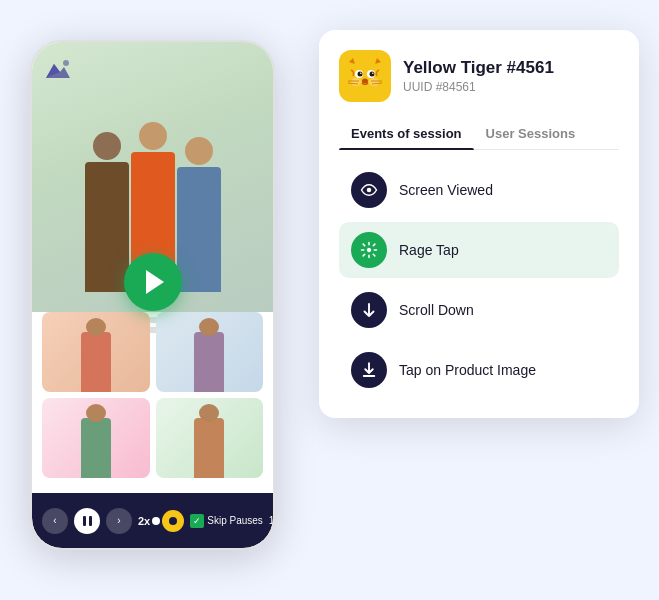 Image resolution: width=659 pixels, height=600 pixels. What do you see at coordinates (152, 395) in the screenshot?
I see `product-grid` at bounding box center [152, 395].